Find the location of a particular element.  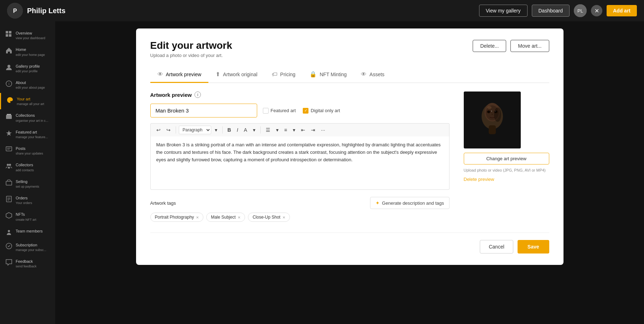

modal-subtitle: Upload a photo or video of your art. is located at coordinates (191, 56).